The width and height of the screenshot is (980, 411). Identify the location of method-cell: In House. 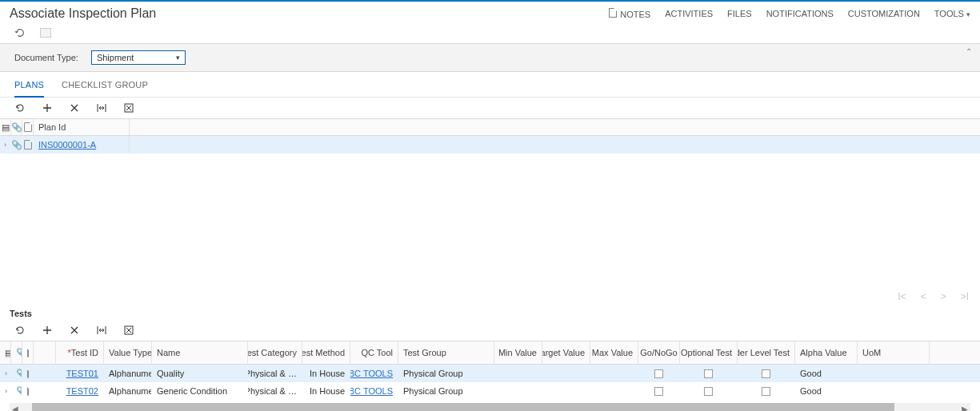
(326, 373).